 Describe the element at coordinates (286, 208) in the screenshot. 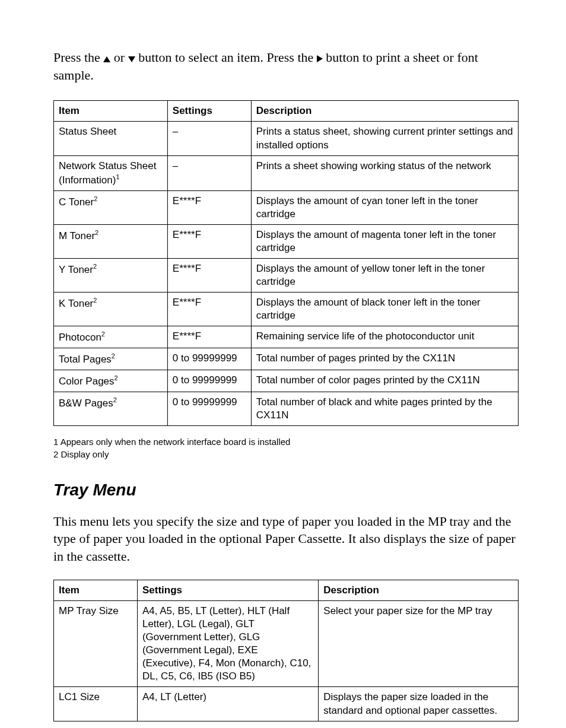

I see `table-row: C Toner2 E****F Displays the amount of c…` at that location.